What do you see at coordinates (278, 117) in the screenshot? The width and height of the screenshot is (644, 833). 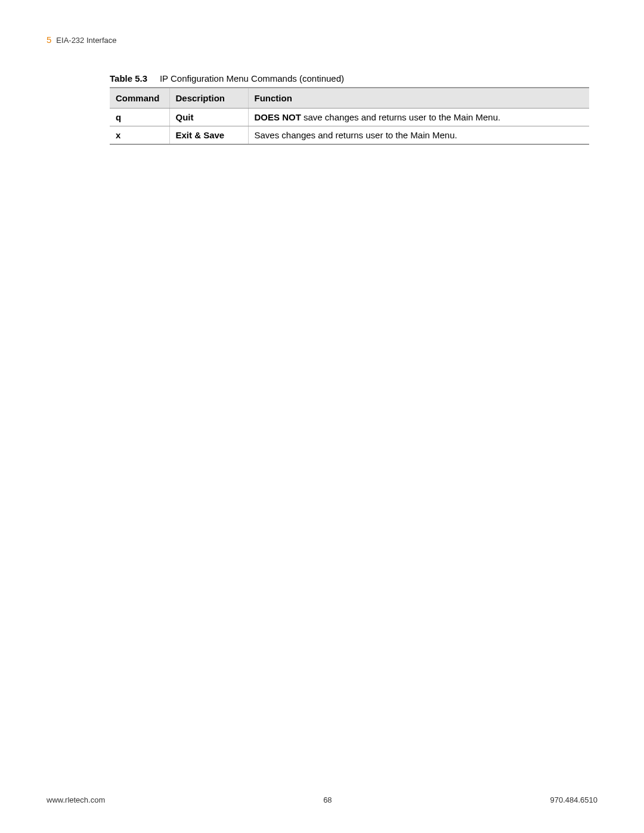 I see `function-bold-part: DOES NOT` at bounding box center [278, 117].